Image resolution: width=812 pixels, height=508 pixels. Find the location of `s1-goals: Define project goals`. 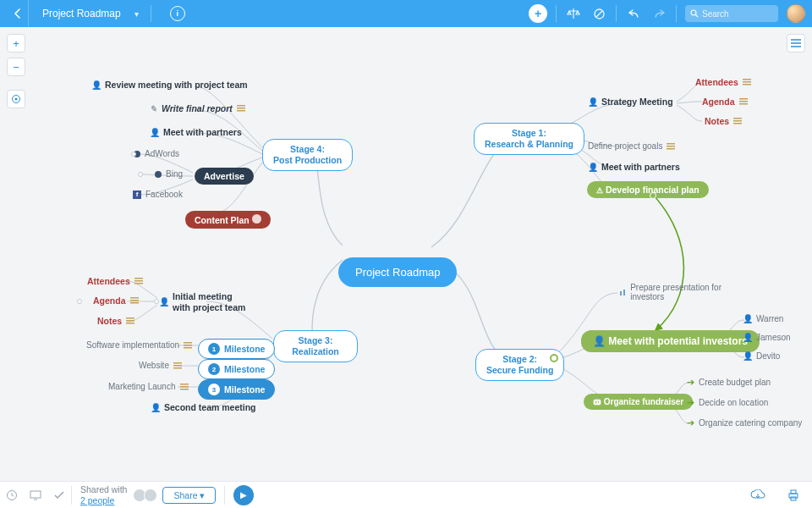

s1-goals: Define project goals is located at coordinates (631, 146).